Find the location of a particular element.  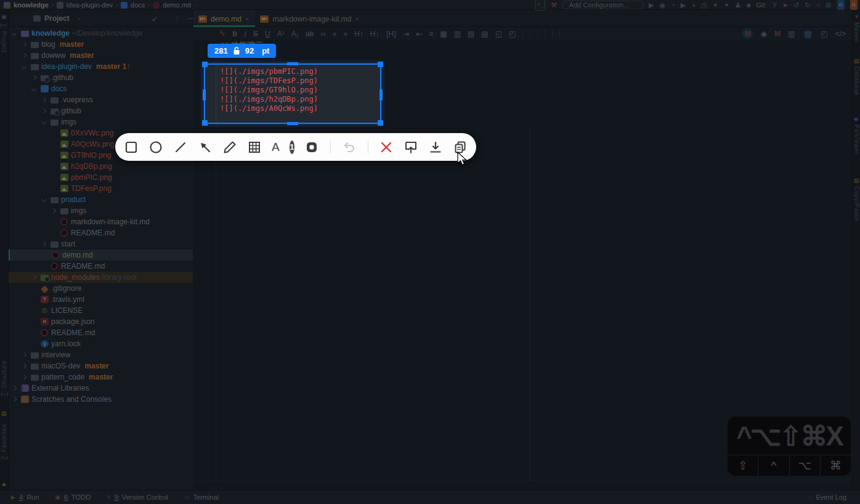

tree-row-.gitignore: .gitignore is located at coordinates (101, 288).